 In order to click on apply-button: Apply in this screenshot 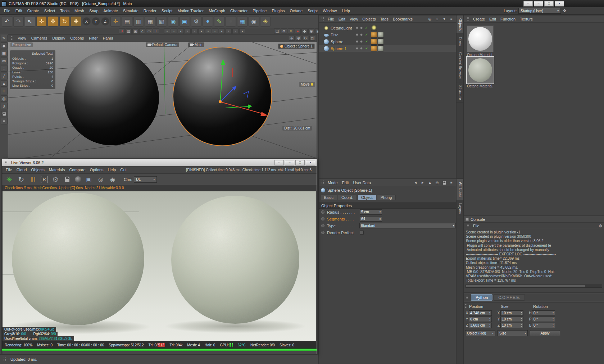, I will do `click(545, 333)`.